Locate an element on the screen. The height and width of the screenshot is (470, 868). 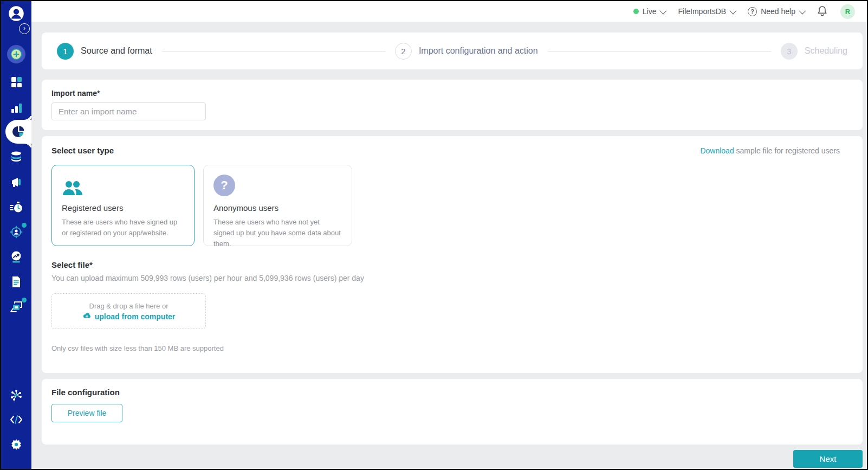
upload-link-text: upload from computer is located at coordinates (135, 317).